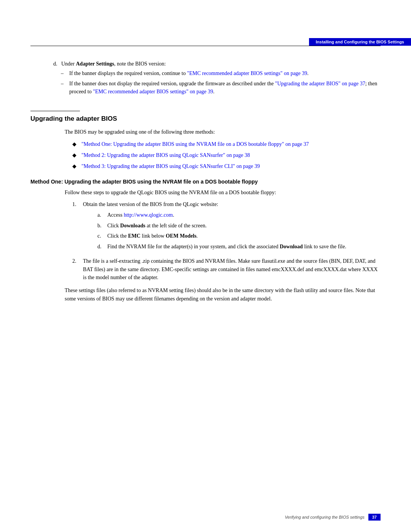  Describe the element at coordinates (223, 295) in the screenshot. I see `additional-para: These settings files (also referred to a…` at that location.